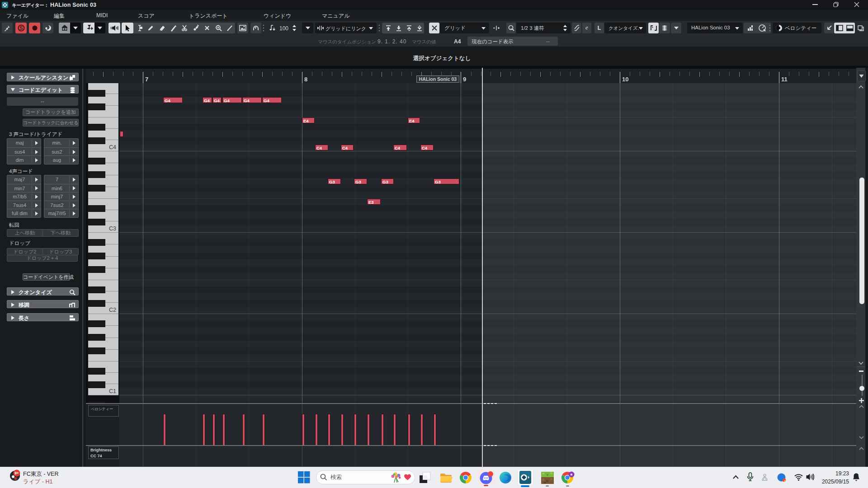 This screenshot has width=868, height=488. I want to click on svg-text: C1, so click(113, 391).